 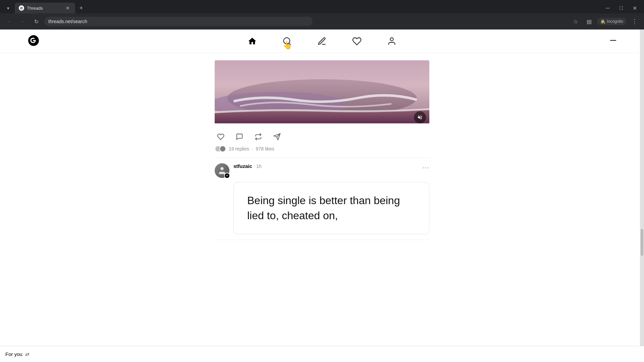 What do you see at coordinates (322, 92) in the screenshot?
I see `post-image` at bounding box center [322, 92].